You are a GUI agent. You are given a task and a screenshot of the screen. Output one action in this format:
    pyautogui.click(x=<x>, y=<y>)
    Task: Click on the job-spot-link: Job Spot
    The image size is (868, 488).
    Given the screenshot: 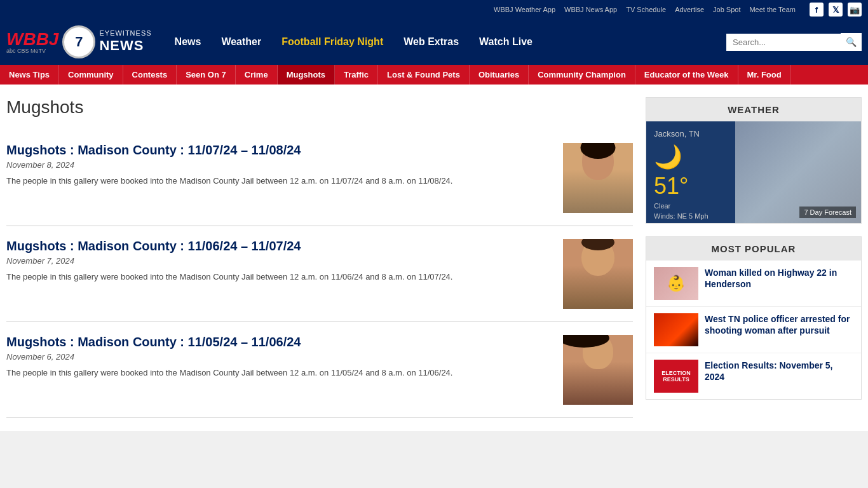 What is the action you would take?
    pyautogui.click(x=727, y=10)
    